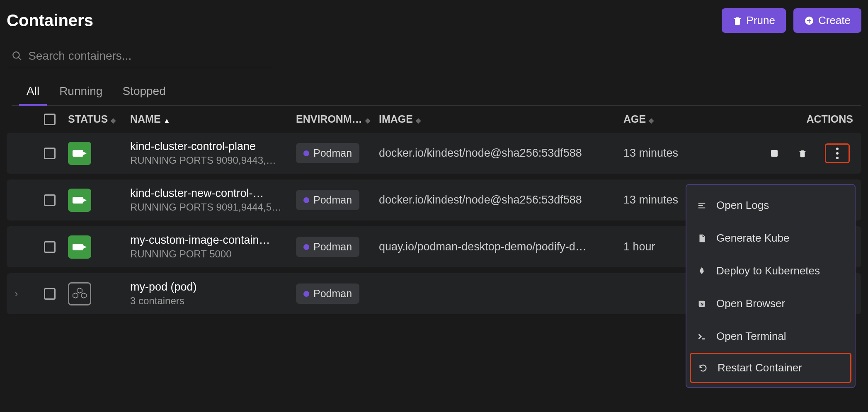 Image resolution: width=868 pixels, height=412 pixels. What do you see at coordinates (771, 368) in the screenshot?
I see `menu-restart-container: Restart Container` at bounding box center [771, 368].